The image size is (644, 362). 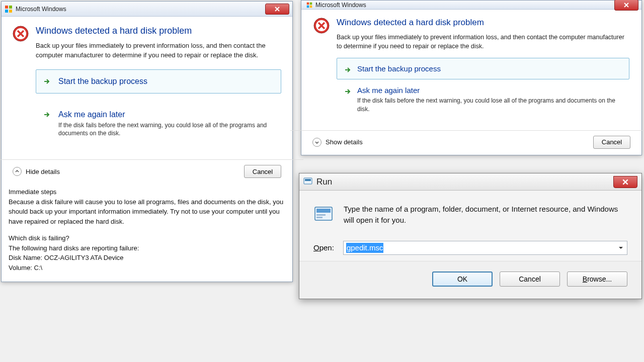 I want to click on which-disk-heading: Which disk is failing?, so click(x=147, y=238).